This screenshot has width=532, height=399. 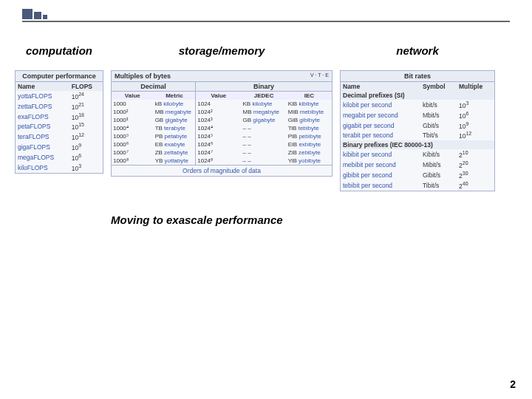 What do you see at coordinates (222, 50) in the screenshot?
I see `heading-storage: storage/memory` at bounding box center [222, 50].